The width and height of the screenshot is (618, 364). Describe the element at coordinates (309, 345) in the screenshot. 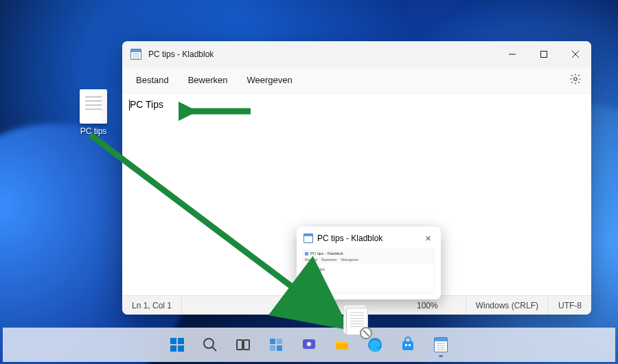

I see `taskbar` at that location.